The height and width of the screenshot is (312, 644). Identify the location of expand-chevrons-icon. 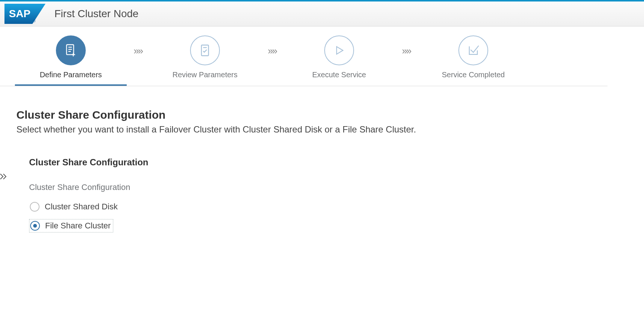
(4, 178).